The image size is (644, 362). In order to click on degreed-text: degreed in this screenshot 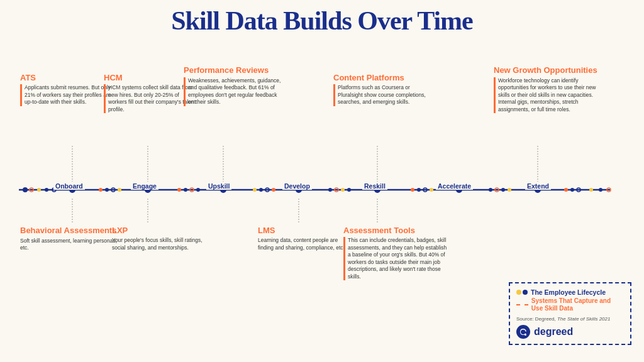, I will do `click(553, 332)`.